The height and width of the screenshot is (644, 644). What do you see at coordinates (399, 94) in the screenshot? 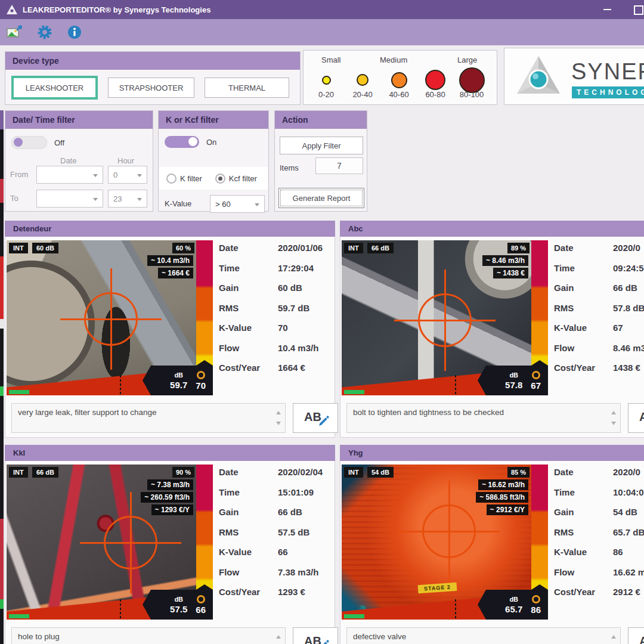
I see `legend-ranges: 0-20 20-40 40-60 60-80 80-100` at bounding box center [399, 94].